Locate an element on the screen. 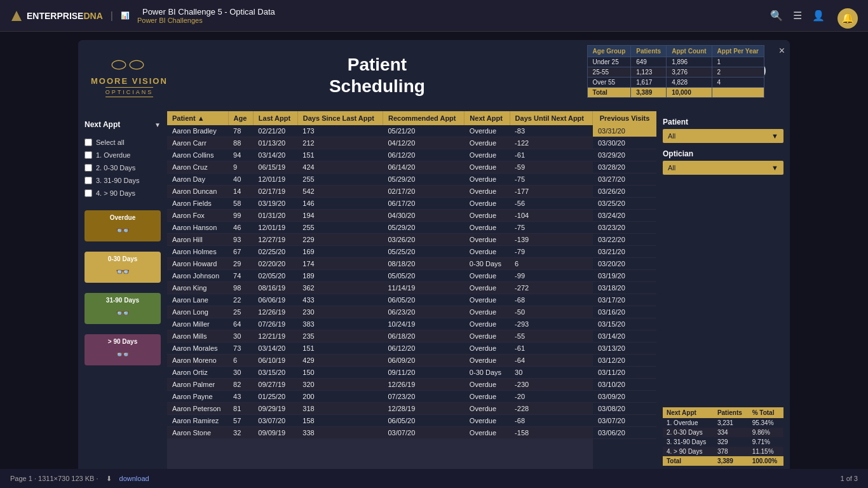  next-appt-dropdown-arrow: ▼ is located at coordinates (158, 125).